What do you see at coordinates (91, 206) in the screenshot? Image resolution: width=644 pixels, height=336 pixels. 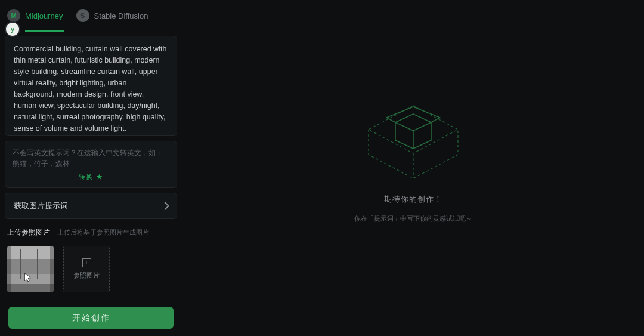 I see `get-image-prompt-button: 获取图片提示词` at bounding box center [91, 206].